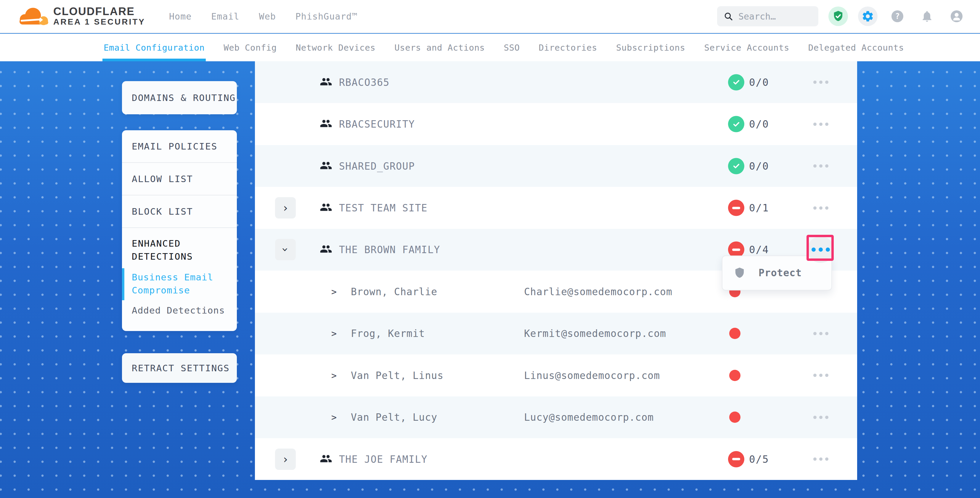 This screenshot has height=498, width=980. Describe the element at coordinates (568, 48) in the screenshot. I see `tab-label: Directories` at that location.